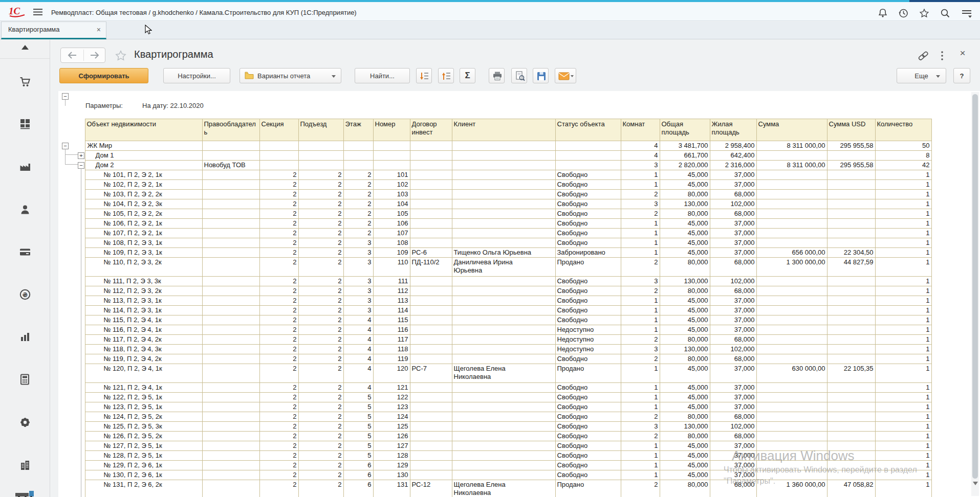 The width and height of the screenshot is (980, 497). Describe the element at coordinates (975, 294) in the screenshot. I see `vertical-scrollbar` at that location.